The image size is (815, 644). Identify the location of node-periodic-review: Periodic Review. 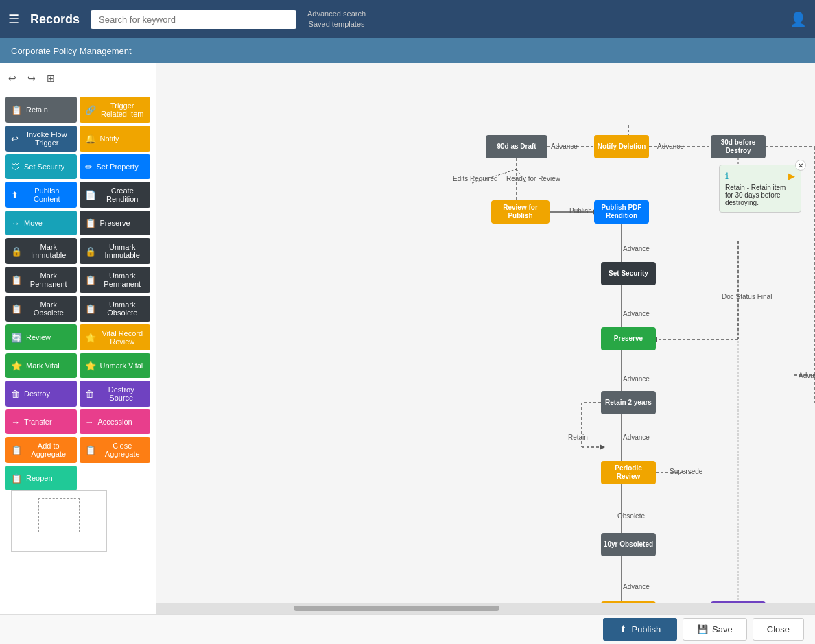
(628, 473).